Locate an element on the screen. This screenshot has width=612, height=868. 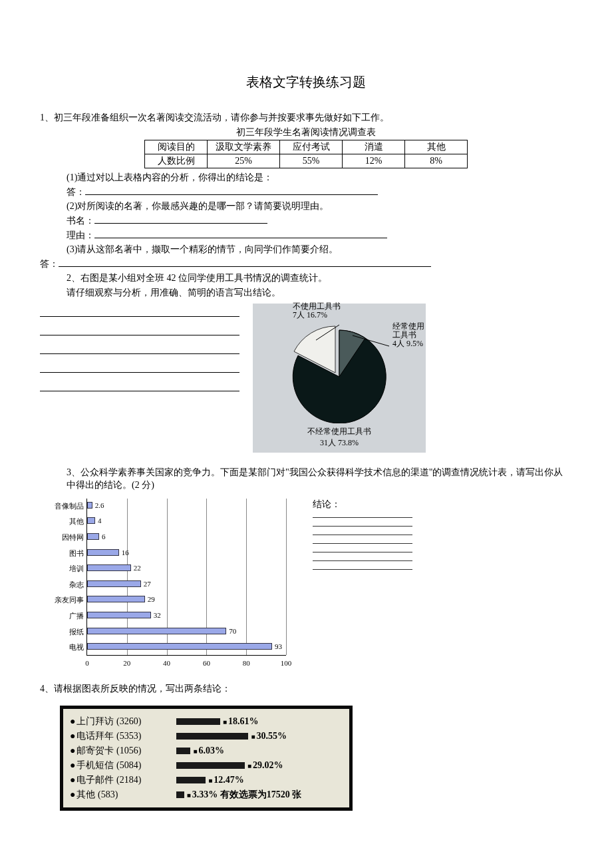
q1-v1: 55% is located at coordinates (311, 161).